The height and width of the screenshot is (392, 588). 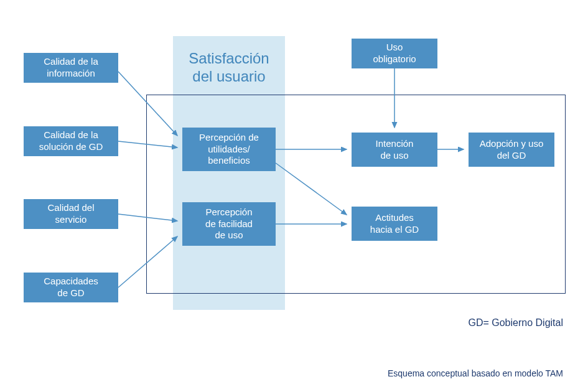 What do you see at coordinates (229, 149) in the screenshot?
I see `box-perception-utility: Percepción de utilidades/ beneficios` at bounding box center [229, 149].